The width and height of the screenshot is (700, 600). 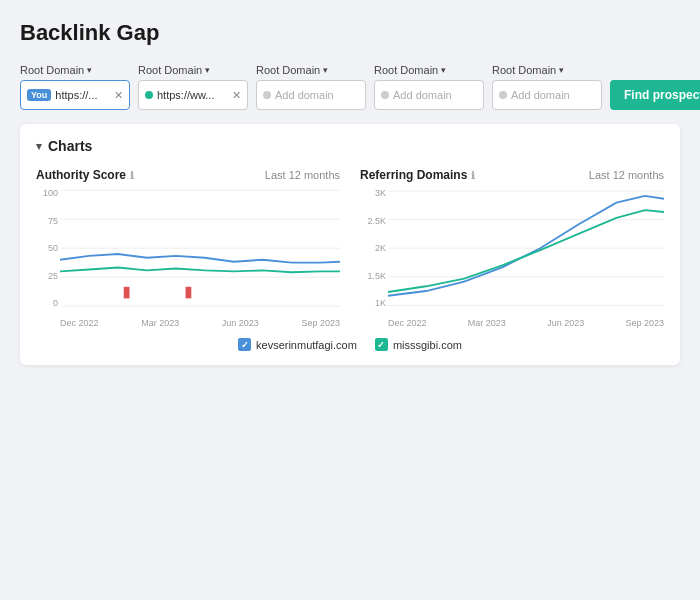 I want to click on domain-col-4: Root Domain ▾ Add domain, so click(x=429, y=87).